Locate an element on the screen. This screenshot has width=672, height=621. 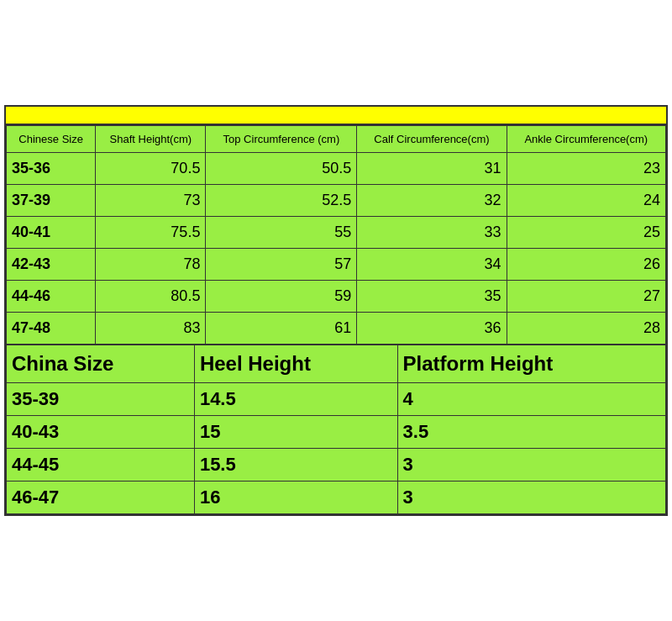
table-row: 42-4378573426 is located at coordinates (336, 265).